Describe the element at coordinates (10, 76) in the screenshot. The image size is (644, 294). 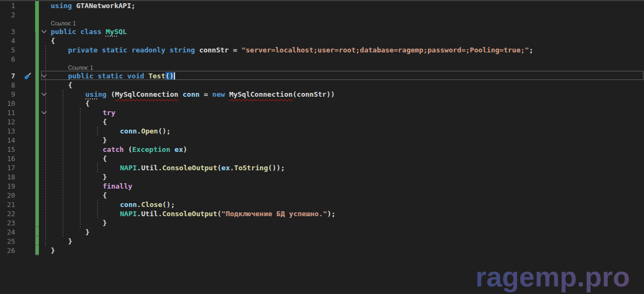
I see `line-number: 7` at that location.